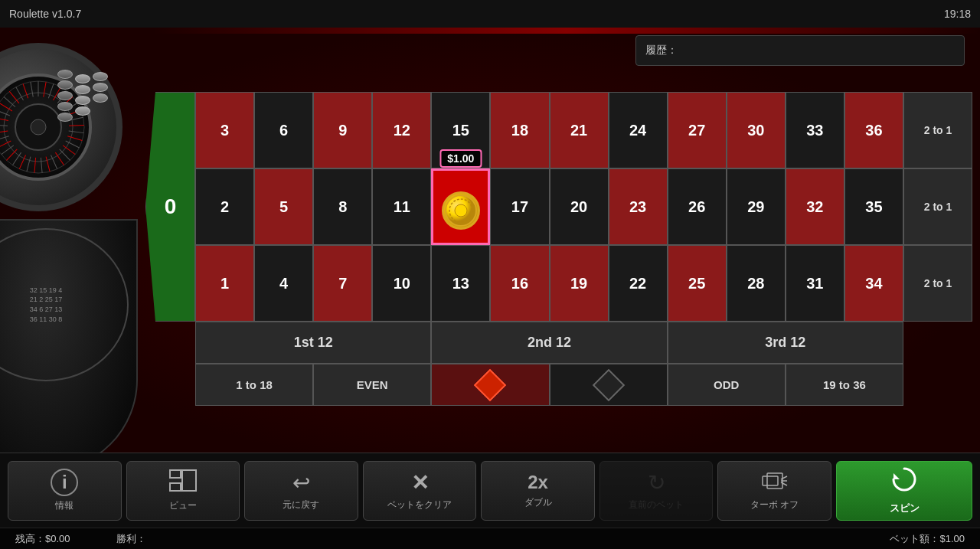 The image size is (980, 549). I want to click on cell-33: 33, so click(815, 130).